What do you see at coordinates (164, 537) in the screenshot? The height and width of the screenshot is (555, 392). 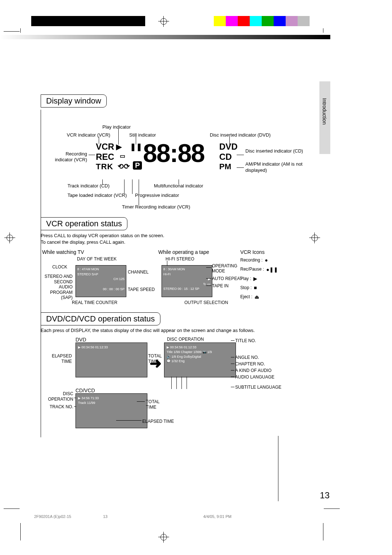 I see `registration-mark-bottom` at bounding box center [164, 537].